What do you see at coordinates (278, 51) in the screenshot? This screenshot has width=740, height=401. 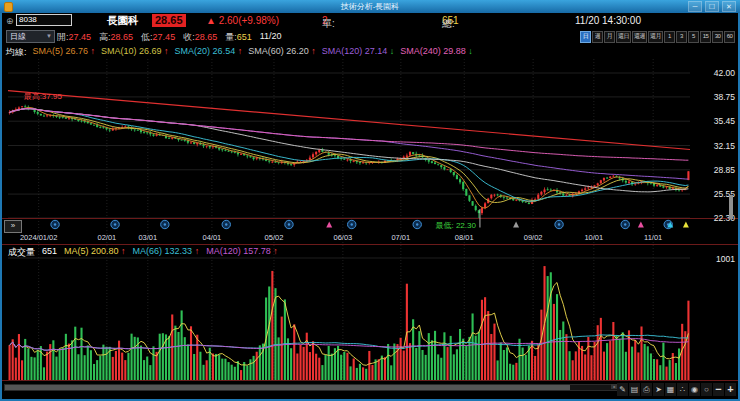 I see `sma-name-value: SMA(60) 26.20` at bounding box center [278, 51].